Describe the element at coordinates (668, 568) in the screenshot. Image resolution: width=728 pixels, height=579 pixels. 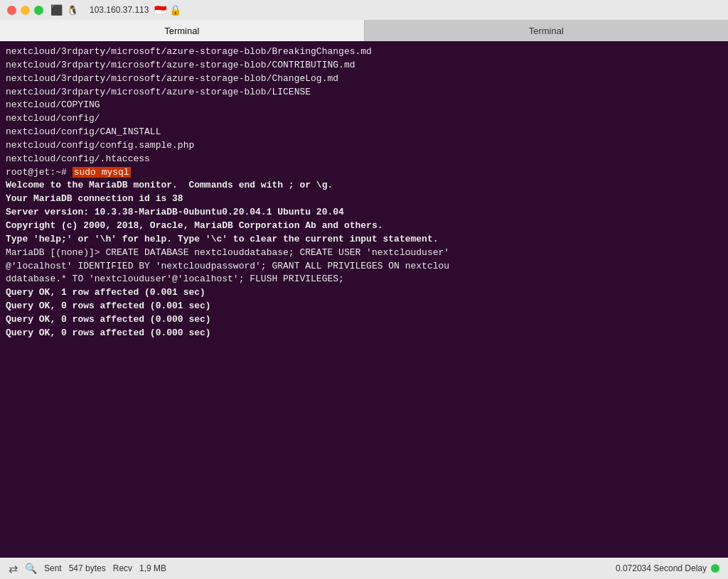
I see `delay-section: 0.072034 Second Delay` at that location.